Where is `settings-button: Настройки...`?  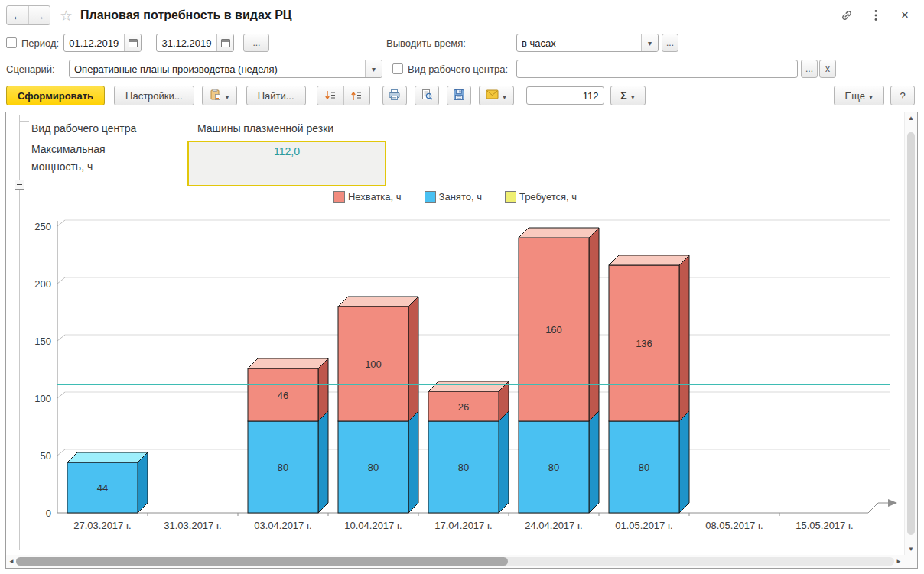 settings-button: Настройки... is located at coordinates (155, 96).